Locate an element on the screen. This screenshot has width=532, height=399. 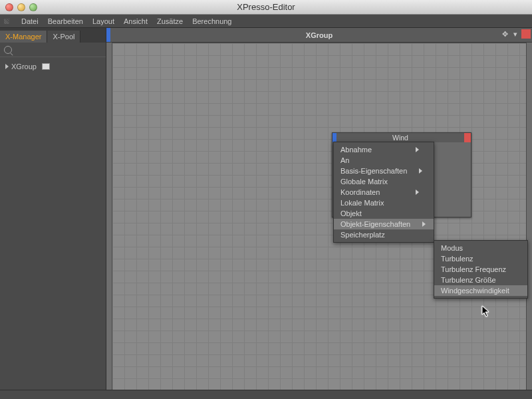
tree-item-label: XGroup is located at coordinates (24, 66).